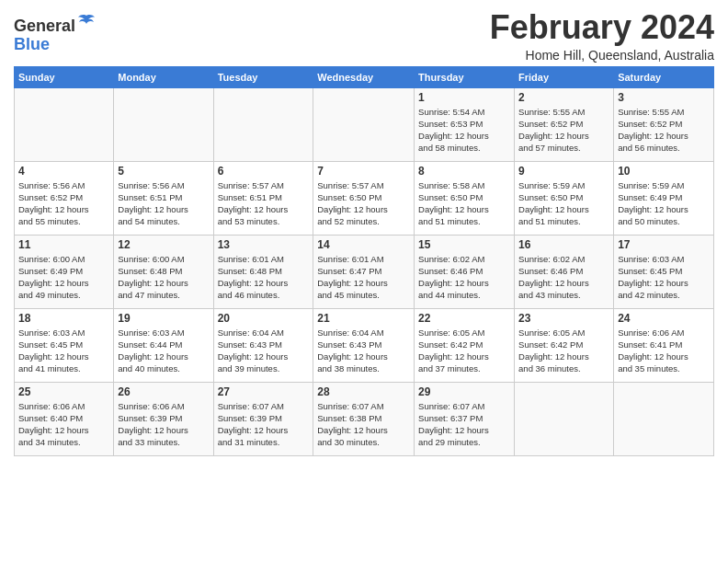 The width and height of the screenshot is (728, 563). What do you see at coordinates (263, 77) in the screenshot?
I see `col-tuesday: Tuesday` at bounding box center [263, 77].